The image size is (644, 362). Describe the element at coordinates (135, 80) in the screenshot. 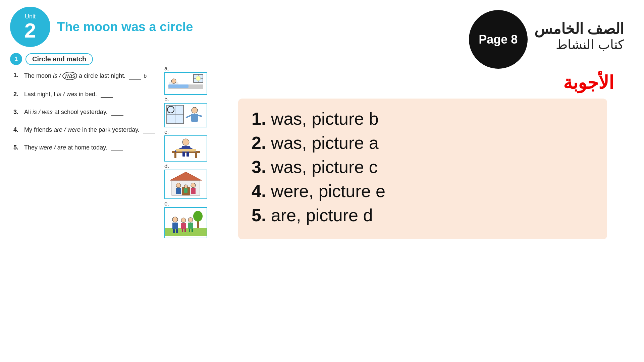

I see `q1-line` at that location.